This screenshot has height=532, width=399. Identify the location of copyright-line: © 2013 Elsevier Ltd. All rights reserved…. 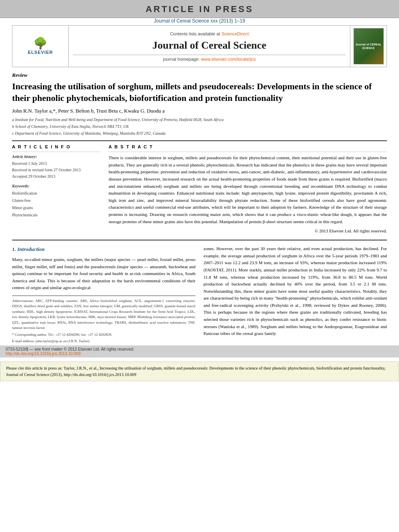
(248, 231).